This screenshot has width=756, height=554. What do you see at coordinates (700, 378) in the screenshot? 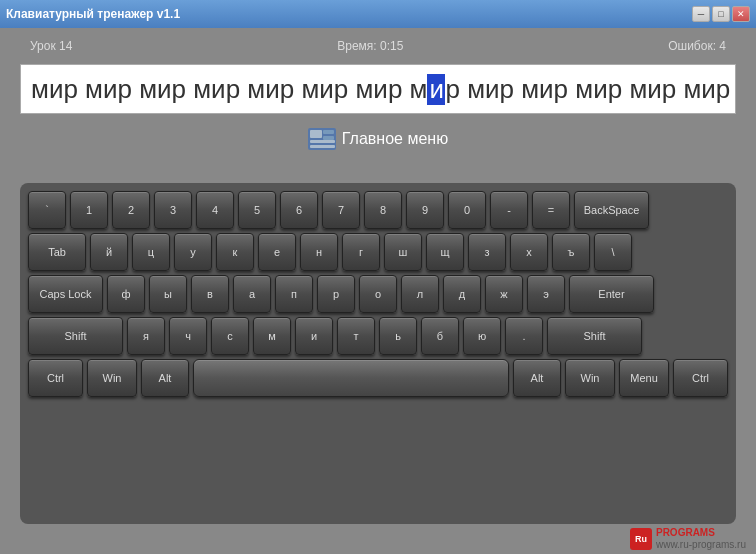
I see `key-ctrl-right: Ctrl` at bounding box center [700, 378].